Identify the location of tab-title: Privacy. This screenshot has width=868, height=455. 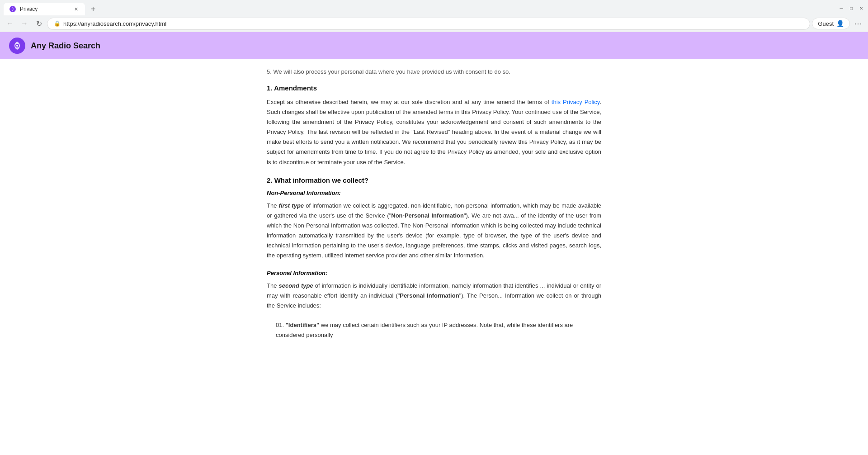
(44, 9).